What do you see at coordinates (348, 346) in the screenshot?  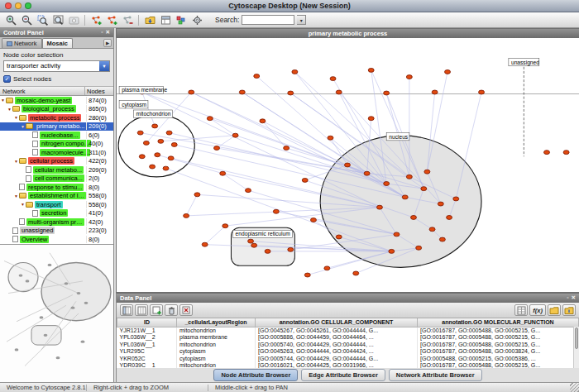 I see `table-row: YPL036W__1mitochondrion[GO:0005740, GO:0…` at bounding box center [348, 346].